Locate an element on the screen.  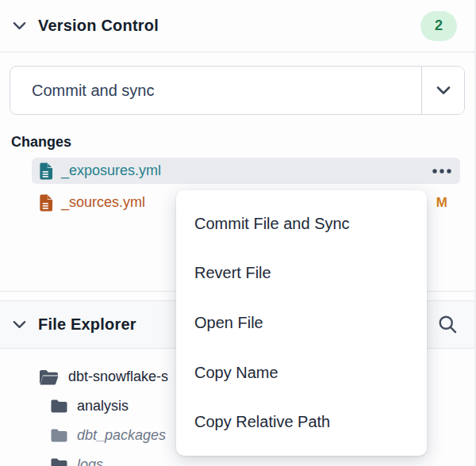
tree-item-name: dbt_packages is located at coordinates (121, 436).